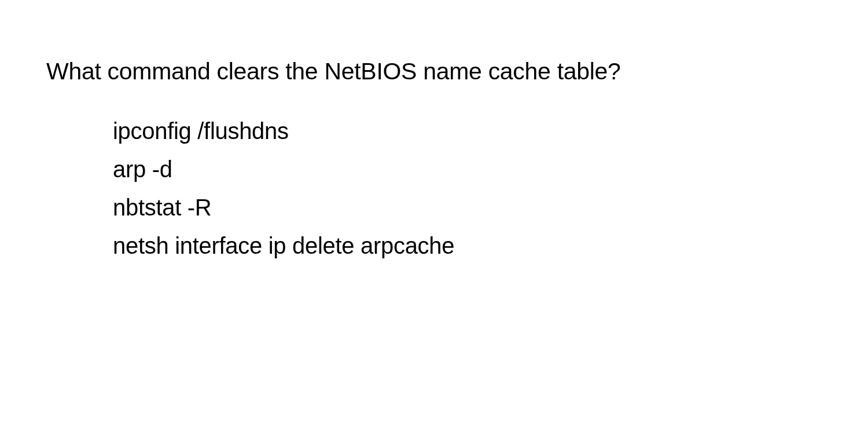  What do you see at coordinates (468, 207) in the screenshot?
I see `option-item: nbtstat -R` at bounding box center [468, 207].